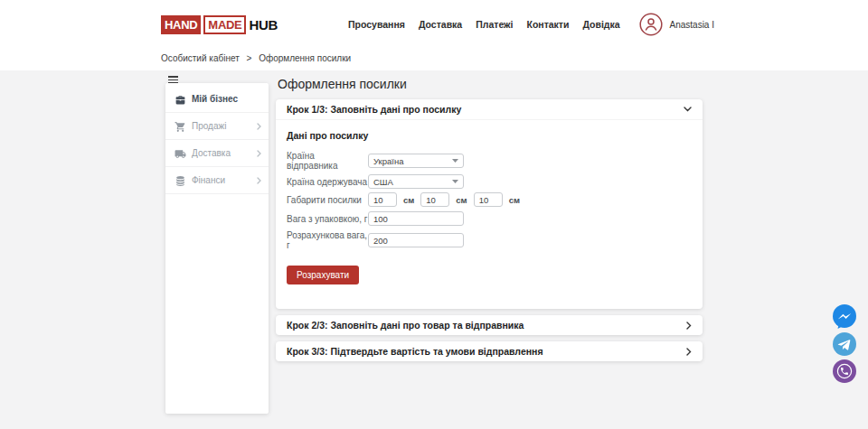  What do you see at coordinates (489, 109) in the screenshot?
I see `step-1-header: Крок 1/3: Заповніть дані про посилку` at bounding box center [489, 109].